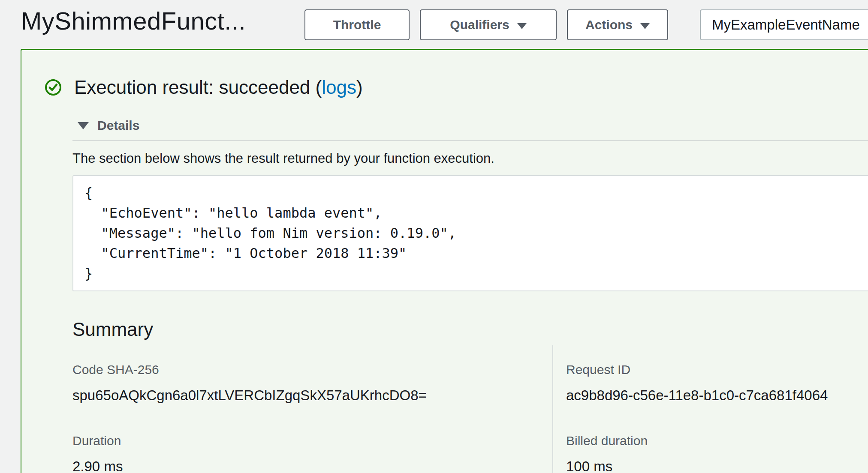 This screenshot has height=473, width=868. What do you see at coordinates (473, 126) in the screenshot?
I see `details-toggle: Details` at bounding box center [473, 126].